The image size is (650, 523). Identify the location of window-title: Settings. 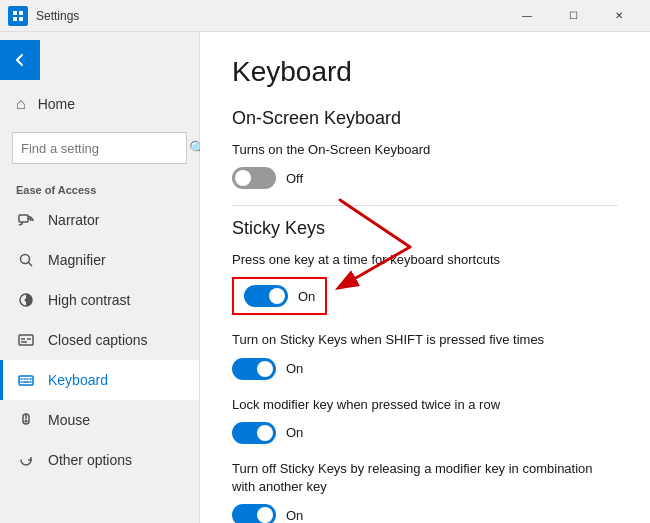
(270, 16).